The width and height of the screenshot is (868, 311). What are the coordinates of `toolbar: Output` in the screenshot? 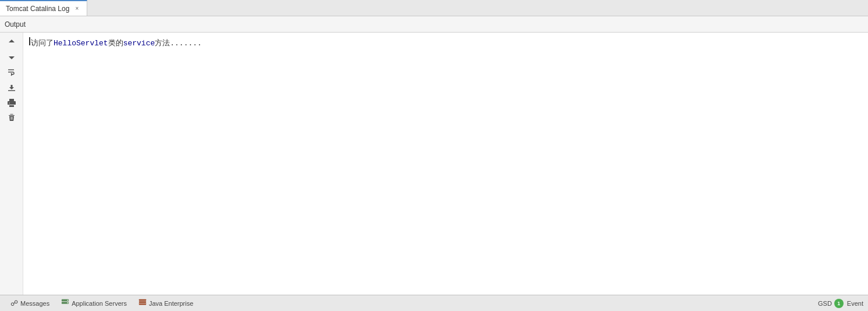 It's located at (434, 24).